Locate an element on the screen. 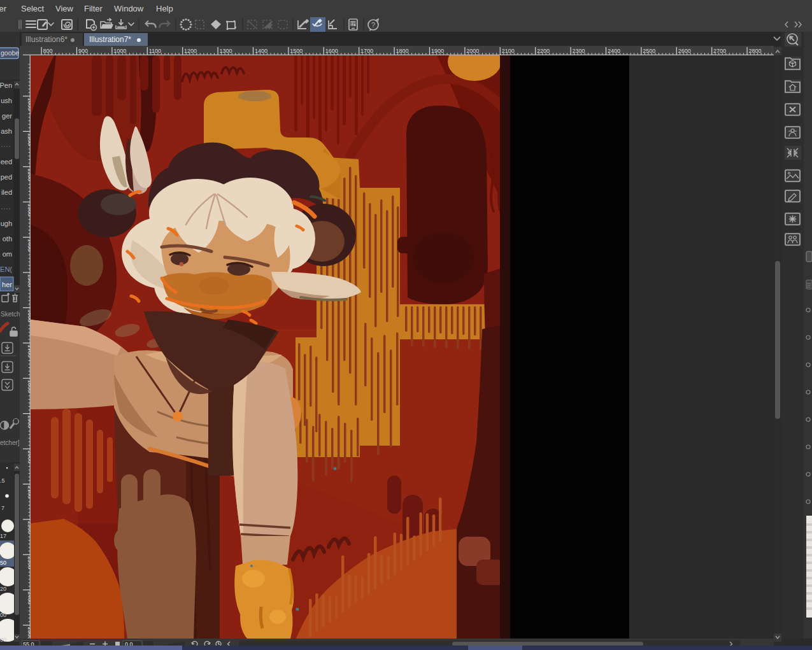 The image size is (812, 650). svg-text: ped is located at coordinates (6, 177).